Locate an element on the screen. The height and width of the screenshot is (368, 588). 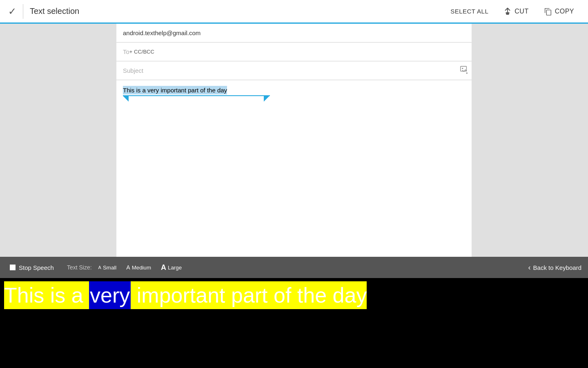
select-all-button: SELECT ALL is located at coordinates (470, 11).